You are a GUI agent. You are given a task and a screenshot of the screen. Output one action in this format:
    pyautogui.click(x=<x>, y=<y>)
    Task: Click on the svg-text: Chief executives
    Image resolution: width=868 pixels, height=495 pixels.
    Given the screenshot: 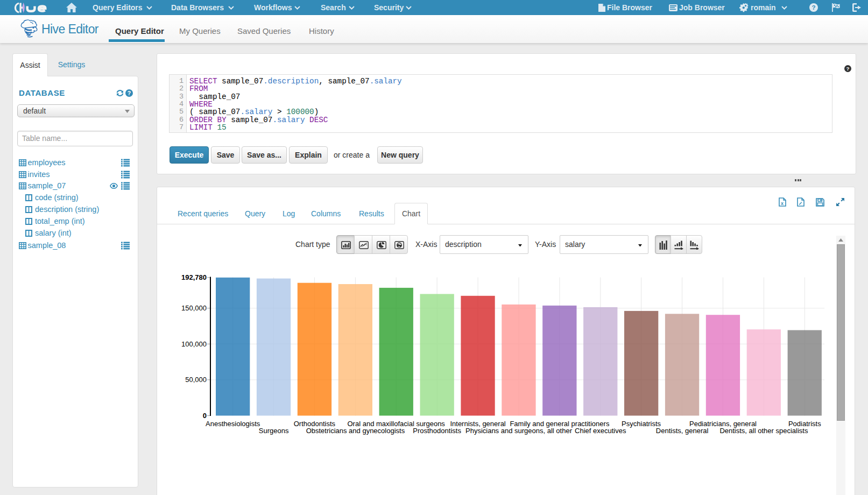 What is the action you would take?
    pyautogui.click(x=601, y=430)
    